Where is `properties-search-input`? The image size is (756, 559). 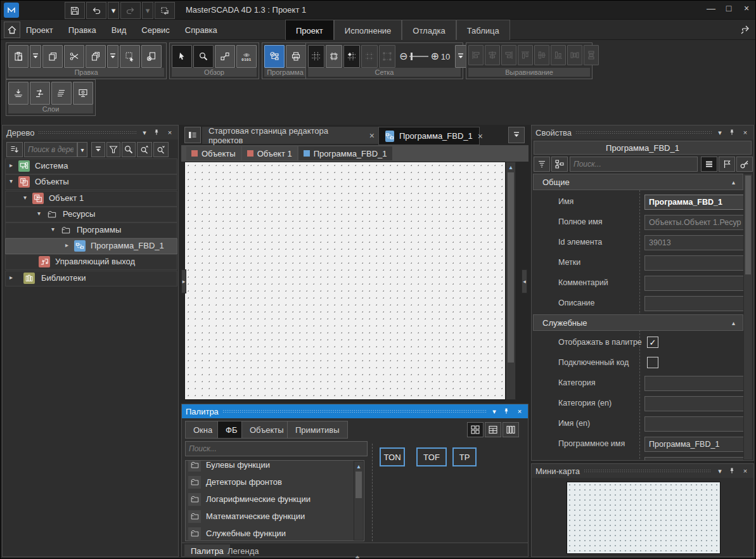
properties-search-input is located at coordinates (634, 164).